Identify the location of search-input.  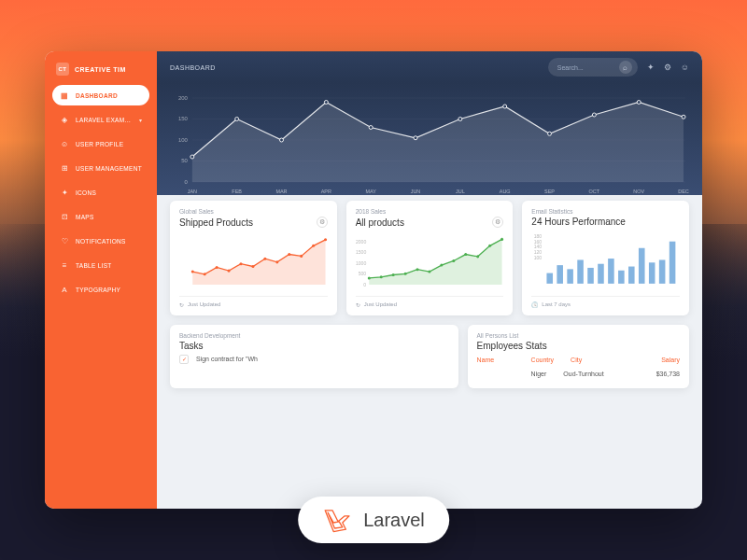
(585, 67).